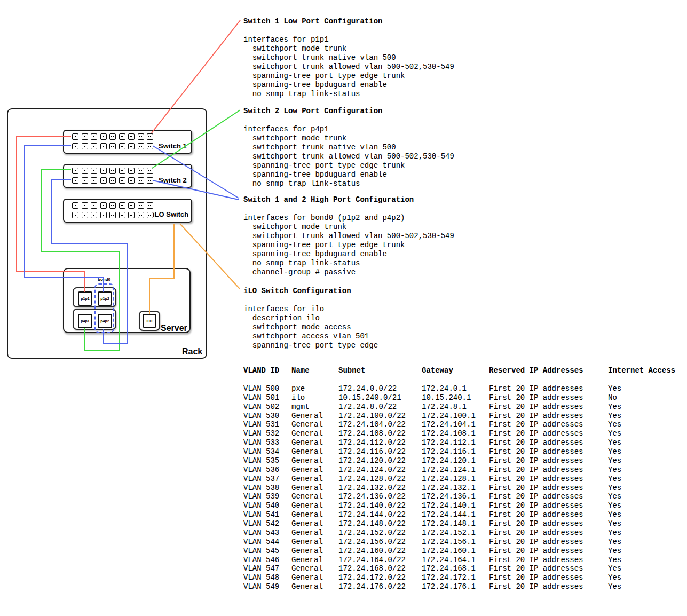  Describe the element at coordinates (311, 328) in the screenshot. I see `config-line: switchport mode access` at that location.